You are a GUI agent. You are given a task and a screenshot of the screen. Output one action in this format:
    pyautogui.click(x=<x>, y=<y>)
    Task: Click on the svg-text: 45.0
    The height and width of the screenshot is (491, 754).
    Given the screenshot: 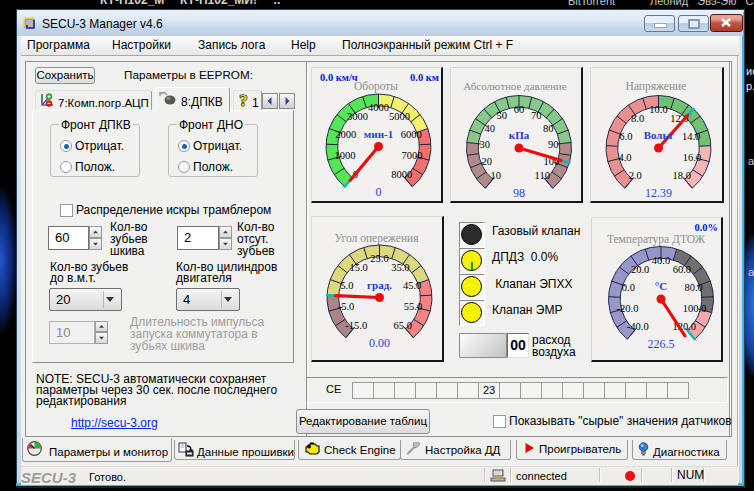 What is the action you would take?
    pyautogui.click(x=412, y=286)
    